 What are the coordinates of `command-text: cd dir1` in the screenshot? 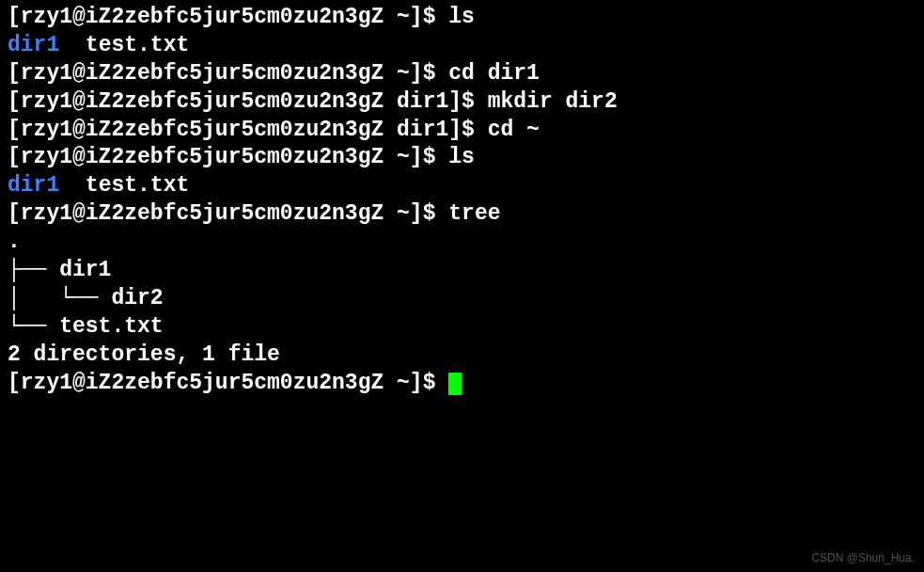 It's located at (494, 73).